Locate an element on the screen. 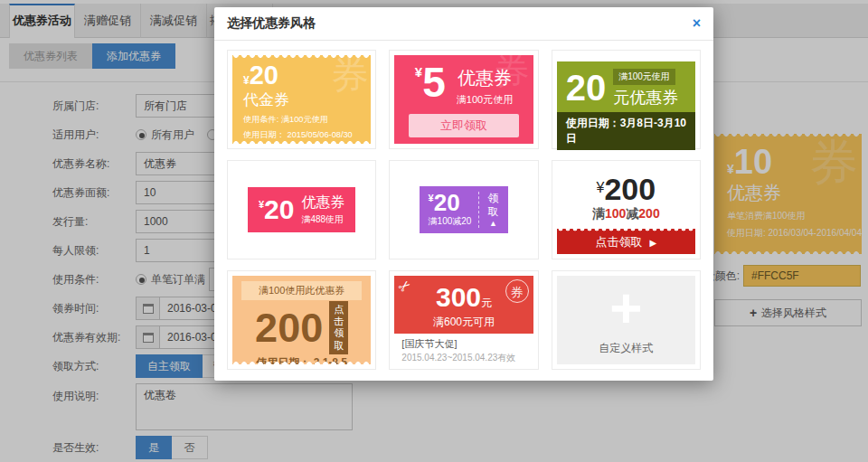 Image resolution: width=868 pixels, height=462 pixels. c3-amount: 20 is located at coordinates (586, 88).